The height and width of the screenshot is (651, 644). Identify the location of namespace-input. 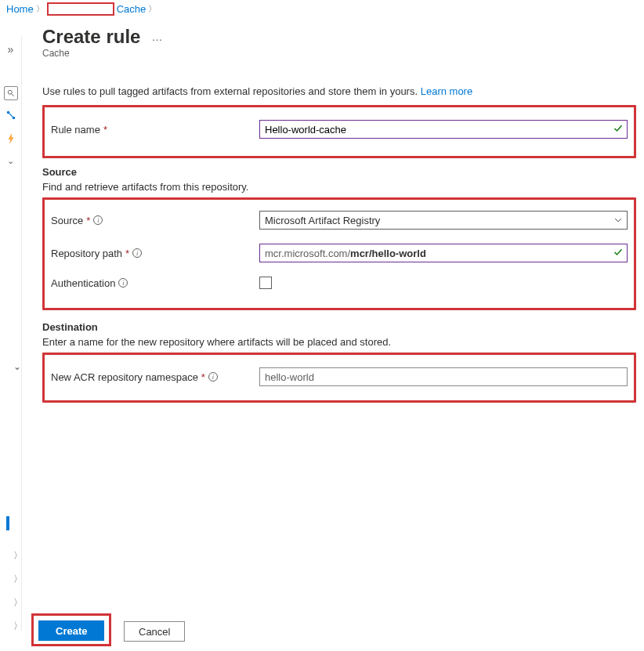
(443, 377).